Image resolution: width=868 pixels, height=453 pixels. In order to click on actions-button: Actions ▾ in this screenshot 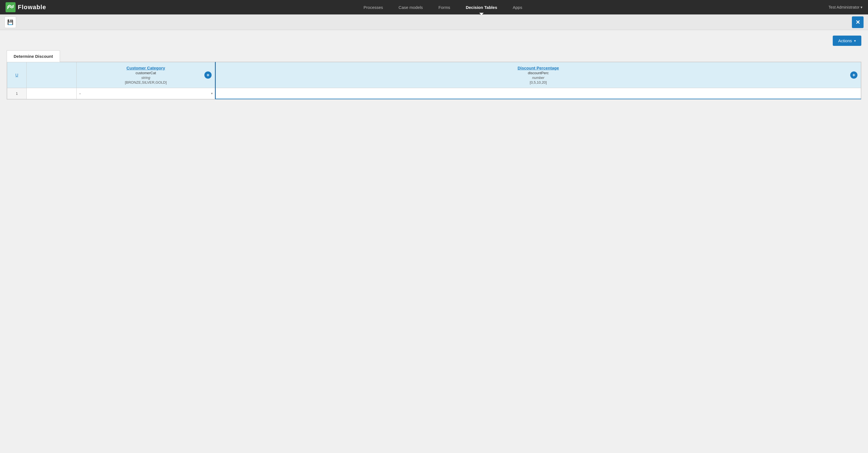, I will do `click(847, 40)`.